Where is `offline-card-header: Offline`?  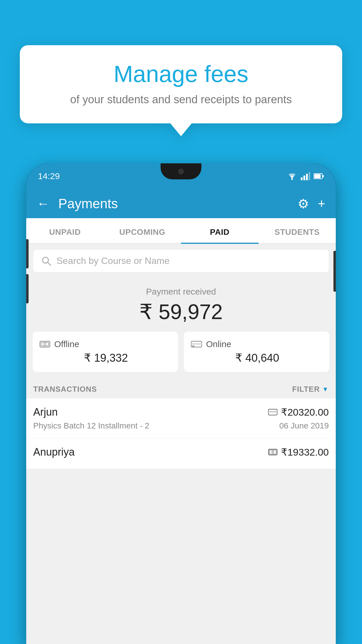
offline-card-header: Offline is located at coordinates (106, 344).